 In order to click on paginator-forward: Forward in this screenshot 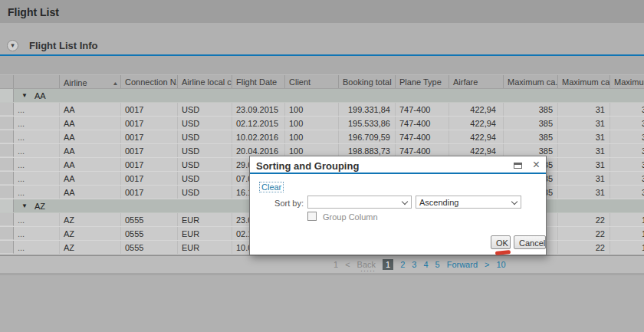, I will do `click(462, 265)`.